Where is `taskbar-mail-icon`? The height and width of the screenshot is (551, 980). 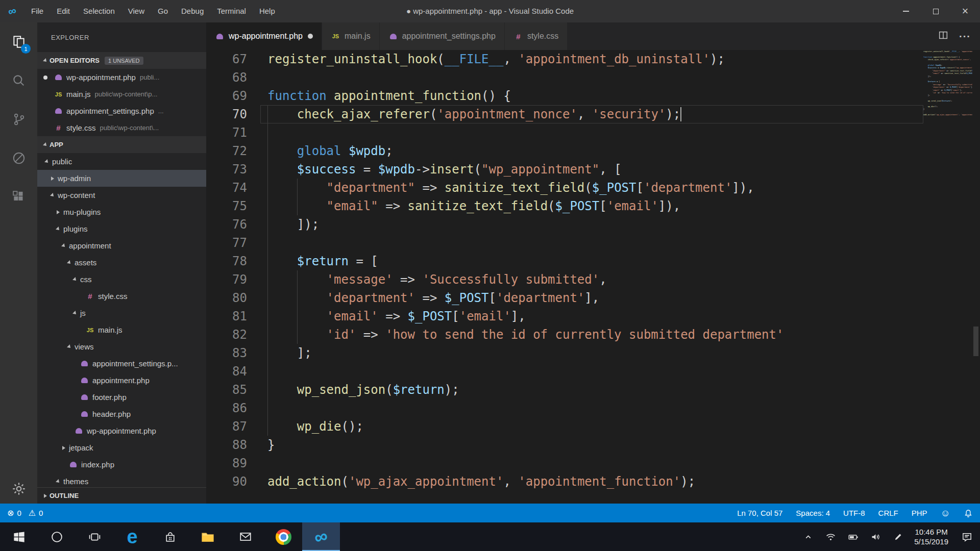
taskbar-mail-icon is located at coordinates (246, 537).